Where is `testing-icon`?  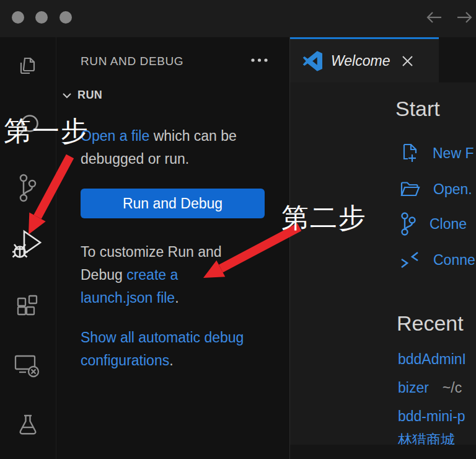
testing-icon is located at coordinates (28, 426).